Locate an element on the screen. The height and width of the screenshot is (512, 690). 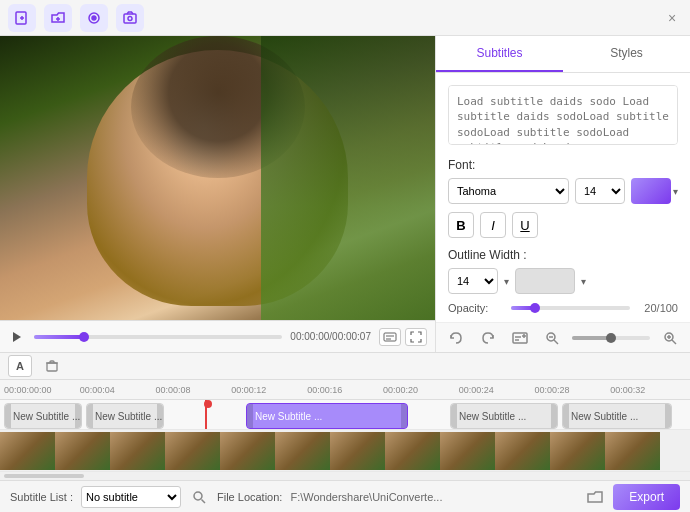
subtitle-clip-3: New Subtitle ... is located at coordinates (327, 416).